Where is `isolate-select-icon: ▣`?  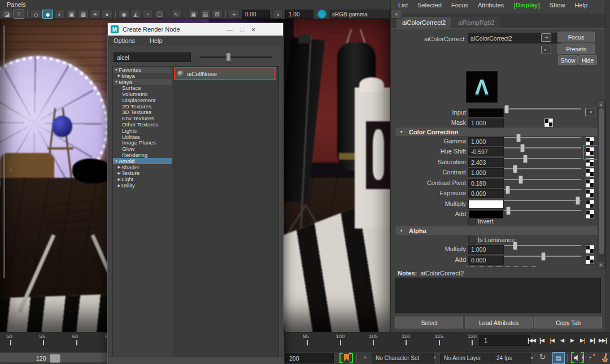
isolate-select-icon: ▣ is located at coordinates (193, 14).